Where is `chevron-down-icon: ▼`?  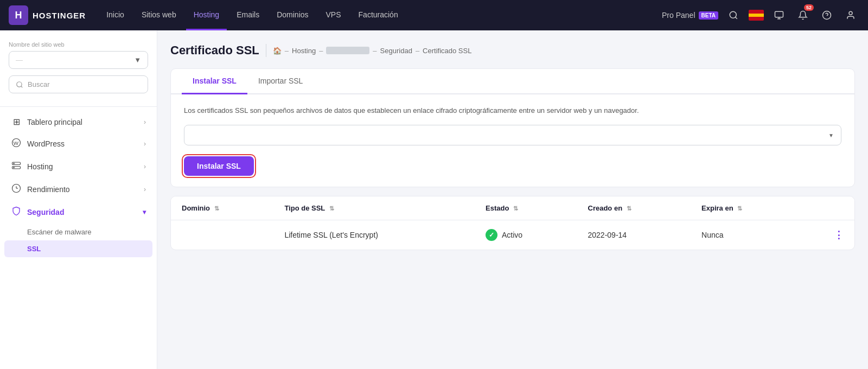
chevron-down-icon: ▼ is located at coordinates (138, 60).